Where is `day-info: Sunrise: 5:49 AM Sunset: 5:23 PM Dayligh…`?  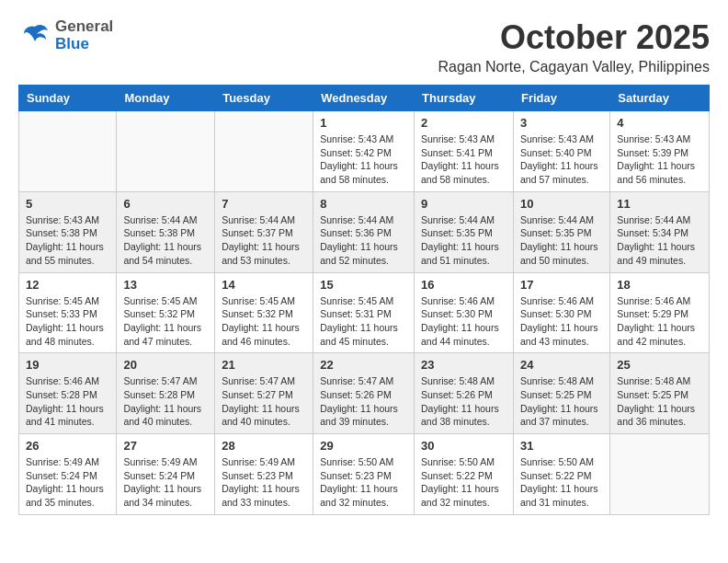 day-info: Sunrise: 5:49 AM Sunset: 5:23 PM Dayligh… is located at coordinates (264, 482).